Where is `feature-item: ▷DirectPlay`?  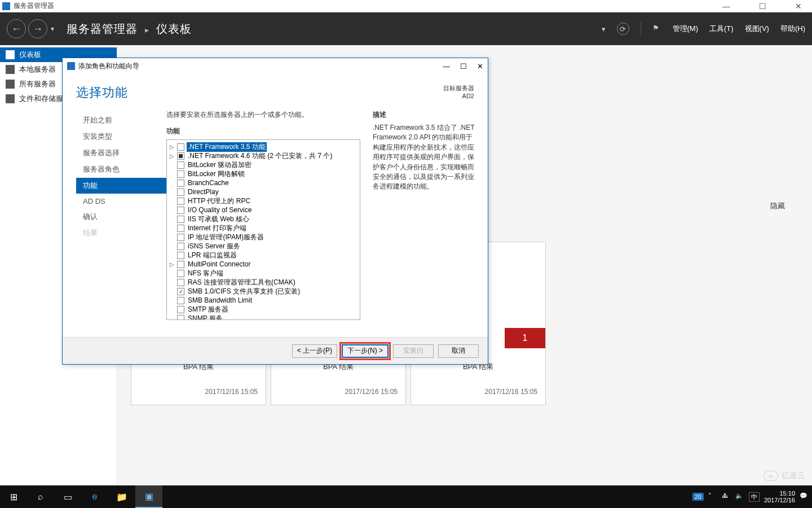
feature-item: ▷DirectPlay is located at coordinates (263, 192).